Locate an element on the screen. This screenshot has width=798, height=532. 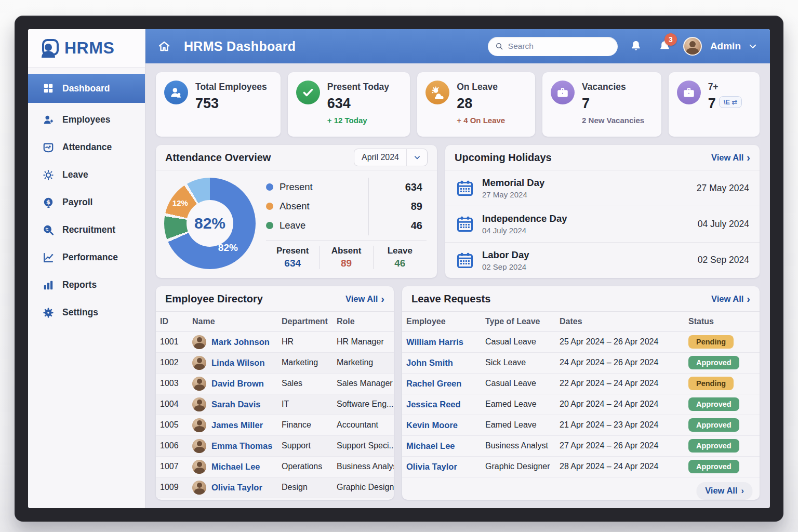
leave-requests-view-all-link: View All› is located at coordinates (730, 299).